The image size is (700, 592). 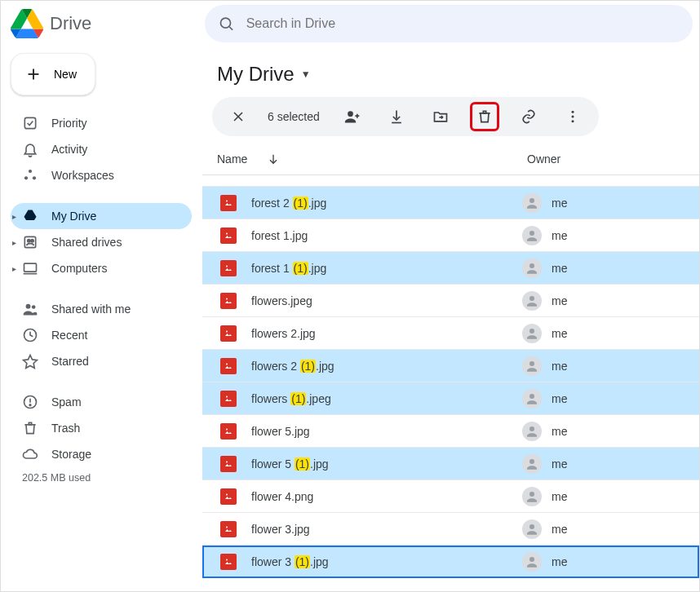 I want to click on selection-toolbar: 6 selected, so click(x=405, y=117).